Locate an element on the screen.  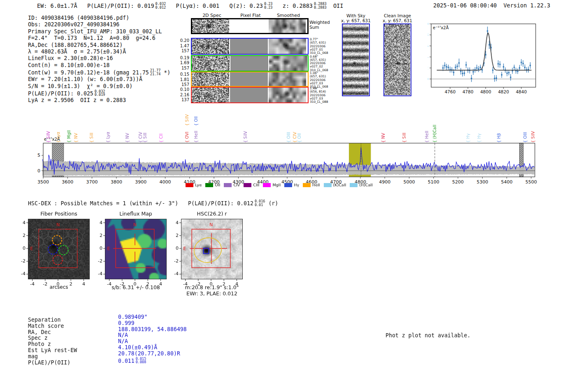
match-row-label: Est LyA rest-EW is located at coordinates (53, 350).